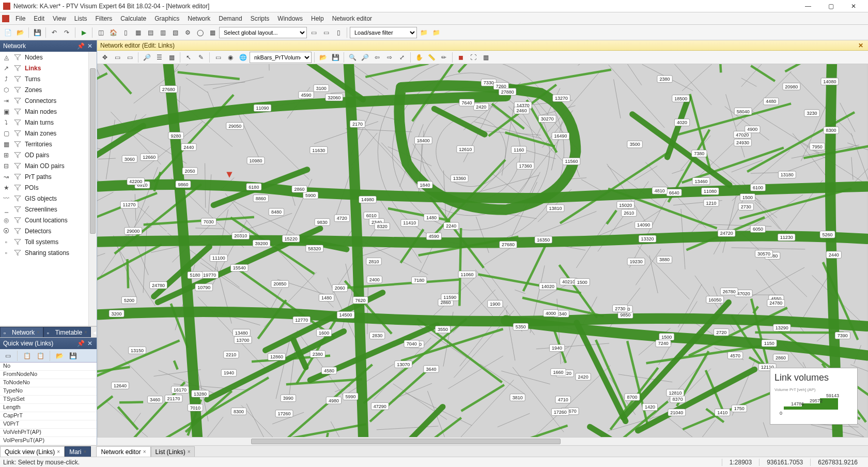  Describe the element at coordinates (424, 33) in the screenshot. I see `filter-open-icon: 📁` at that location.